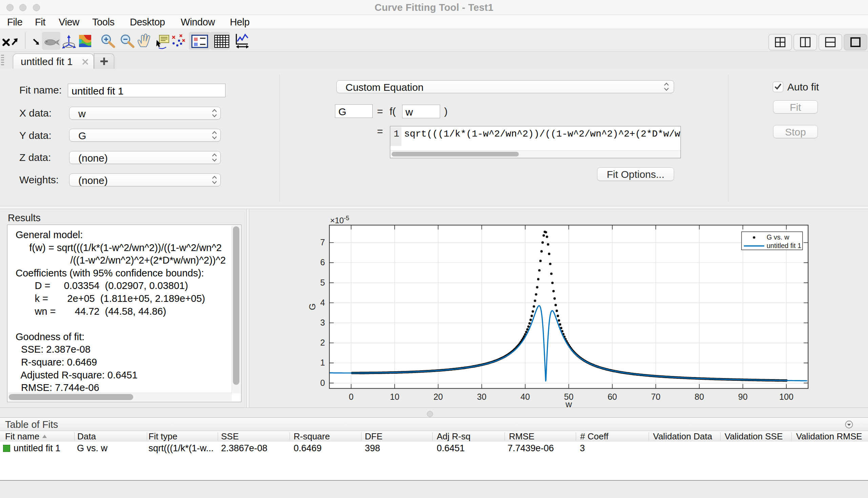 This screenshot has height=498, width=868. Describe the element at coordinates (322, 323) in the screenshot. I see `svg-text: 3` at that location.